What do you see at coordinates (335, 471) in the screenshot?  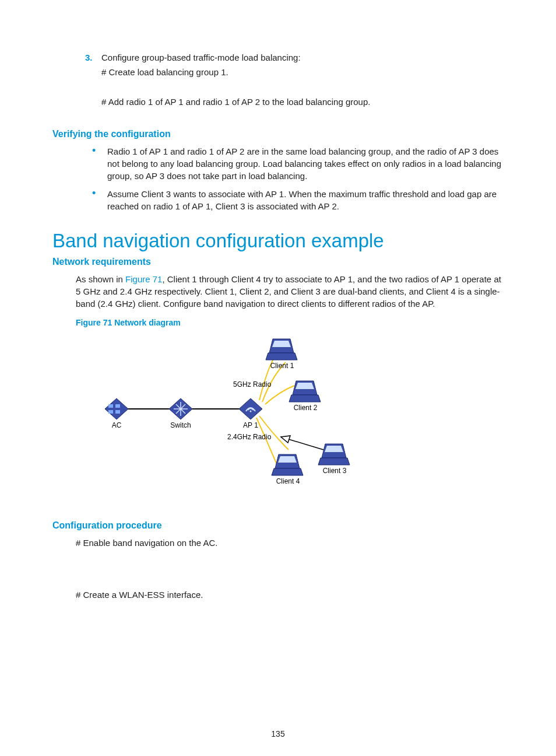 I see `client3-label: Client 3` at bounding box center [335, 471].